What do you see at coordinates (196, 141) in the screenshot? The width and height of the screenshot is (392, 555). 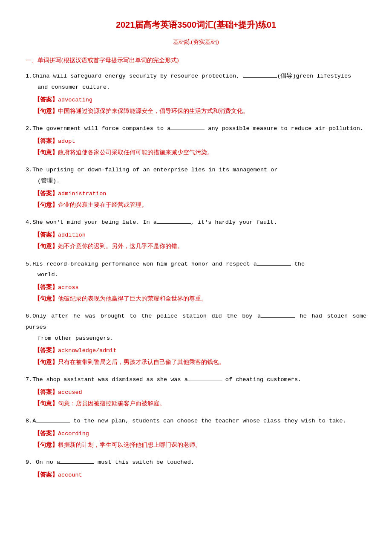 I see `question-2: 2.The government will force companies to…` at bounding box center [196, 141].